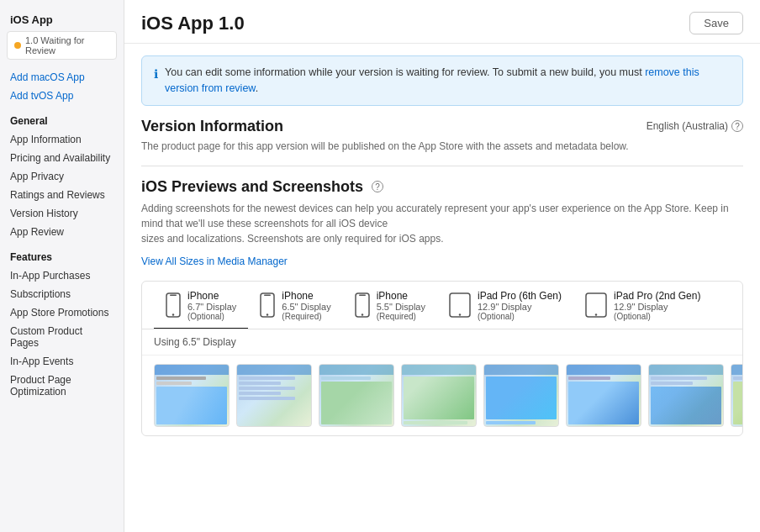  Describe the element at coordinates (442, 81) in the screenshot. I see `info-banner: ℹ You can edit some information while yo…` at that location.